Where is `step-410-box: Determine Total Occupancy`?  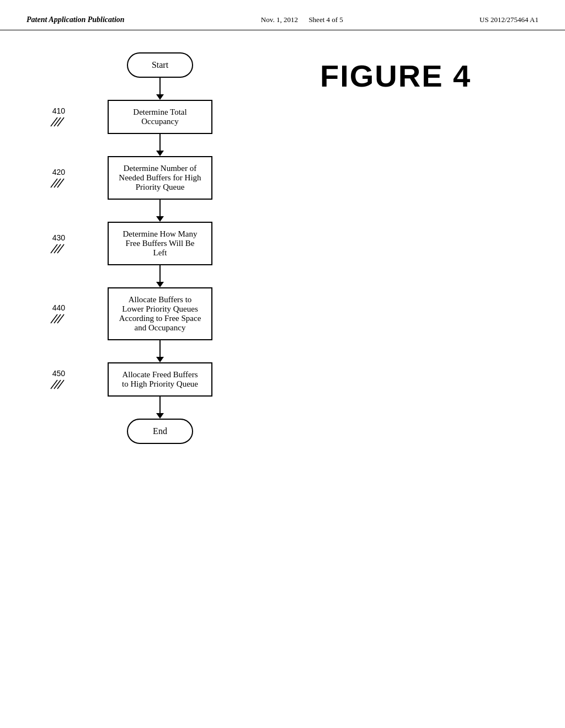
step-410-box: Determine Total Occupancy is located at coordinates (160, 117).